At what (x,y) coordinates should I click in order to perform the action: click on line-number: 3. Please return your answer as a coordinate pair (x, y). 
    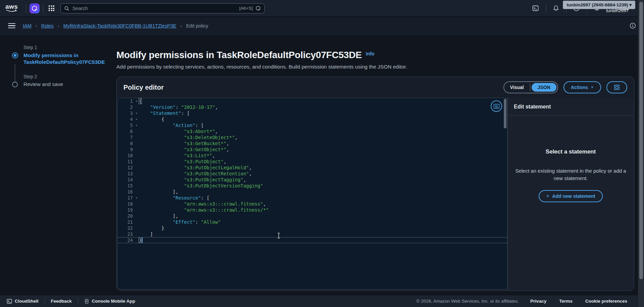
    Looking at the image, I should click on (126, 113).